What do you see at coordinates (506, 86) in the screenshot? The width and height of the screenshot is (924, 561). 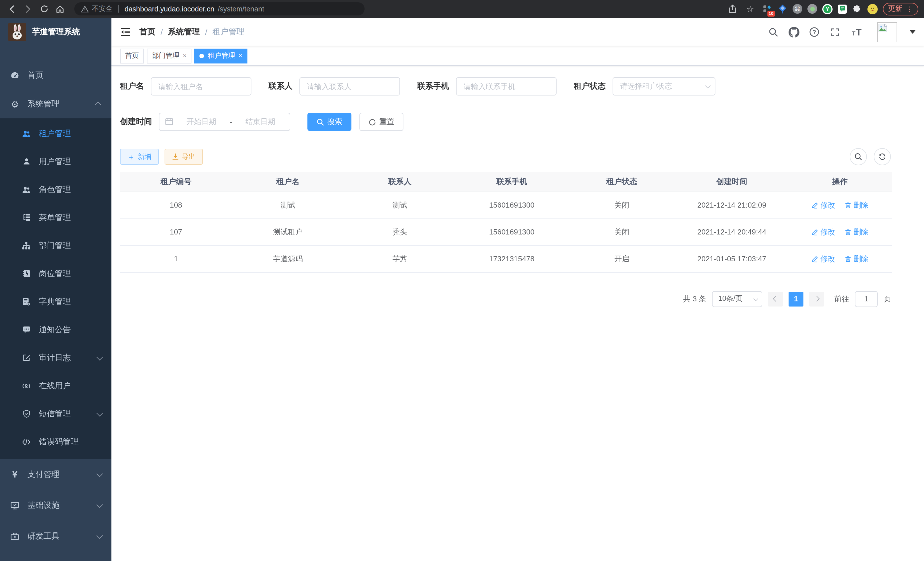 I see `mobile-input` at bounding box center [506, 86].